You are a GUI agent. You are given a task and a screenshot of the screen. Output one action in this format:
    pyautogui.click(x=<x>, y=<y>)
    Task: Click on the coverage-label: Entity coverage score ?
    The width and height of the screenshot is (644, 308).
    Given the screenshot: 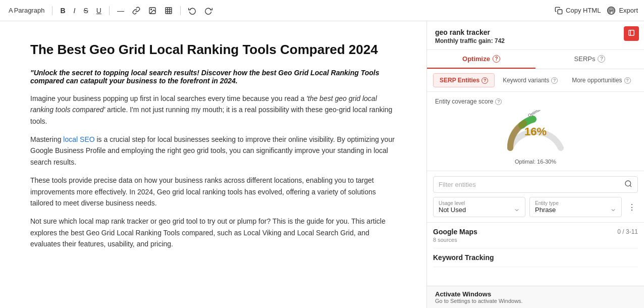 What is the action you would take?
    pyautogui.click(x=535, y=101)
    